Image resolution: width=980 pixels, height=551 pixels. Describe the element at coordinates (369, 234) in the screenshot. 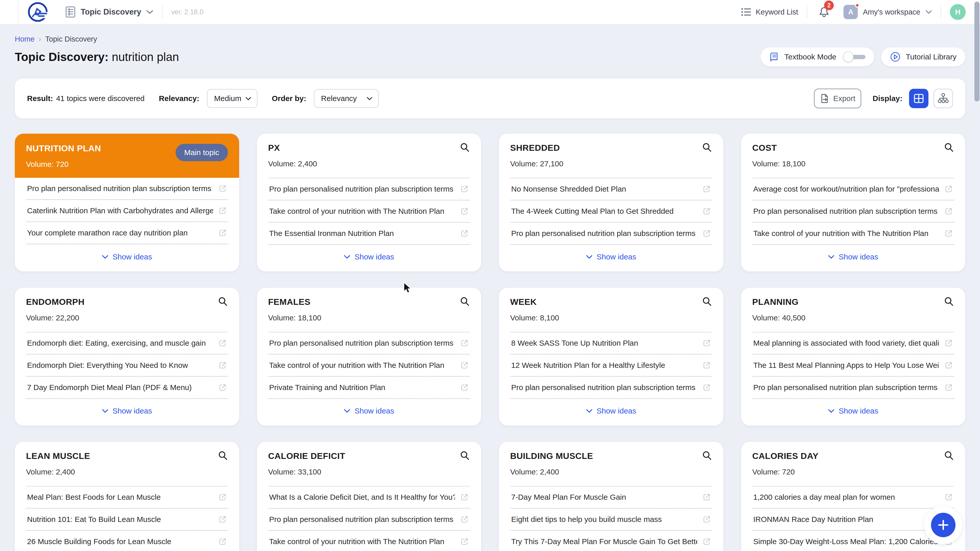

I see `suggested-link: The Essential Ironman Nutrition Plan` at that location.